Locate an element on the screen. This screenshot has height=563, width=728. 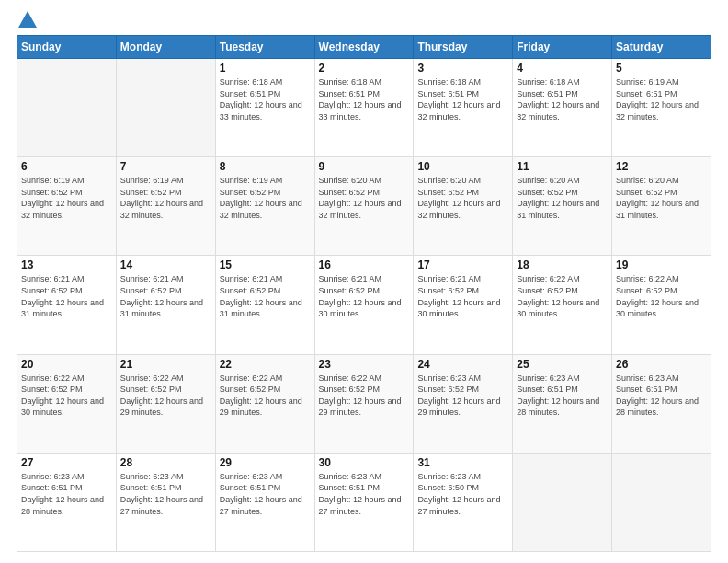
day-number: 23 is located at coordinates (364, 364).